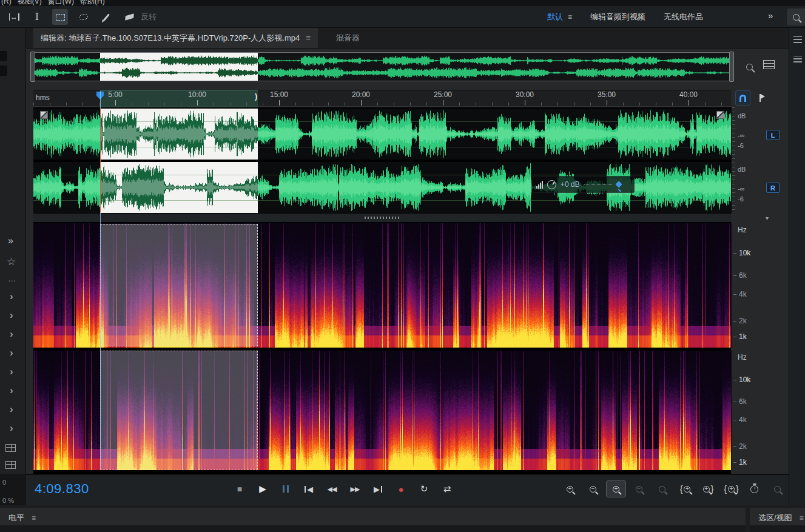 The width and height of the screenshot is (805, 532). I want to click on skip-to-start-button: ◀, so click(309, 489).